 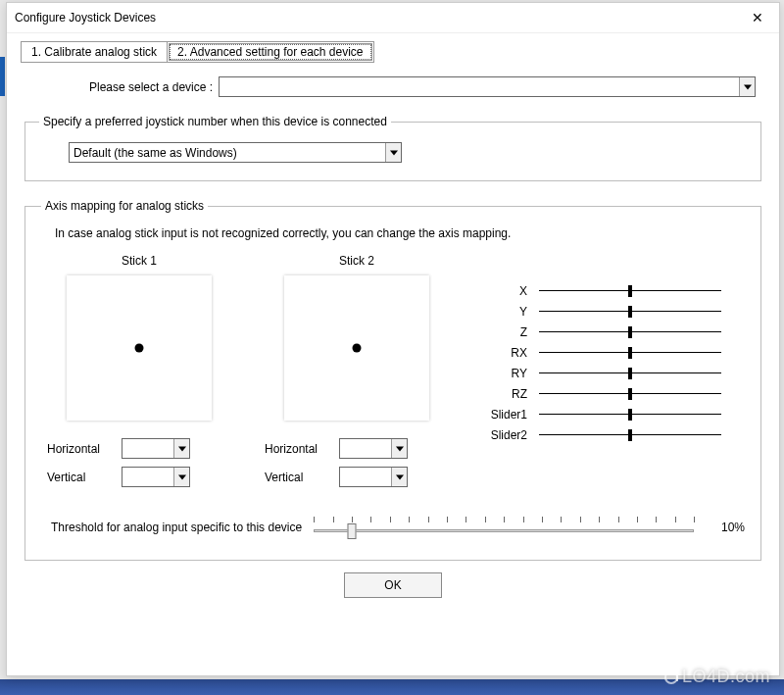 I want to click on axis-slider-rz, so click(x=630, y=394).